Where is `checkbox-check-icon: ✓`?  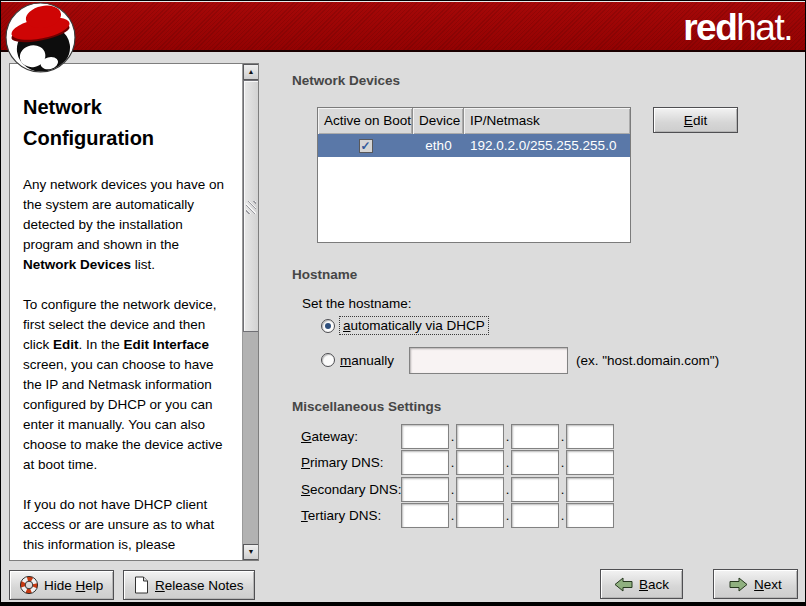 checkbox-check-icon: ✓ is located at coordinates (365, 146).